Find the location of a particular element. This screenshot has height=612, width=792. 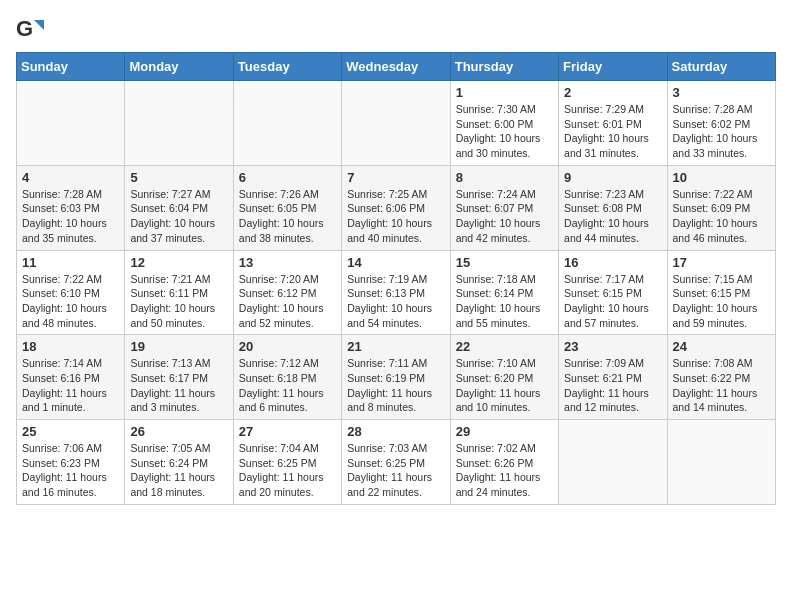

day-info: Sunrise: 7:23 AM Sunset: 6:08 PM Dayligh… is located at coordinates (612, 216).